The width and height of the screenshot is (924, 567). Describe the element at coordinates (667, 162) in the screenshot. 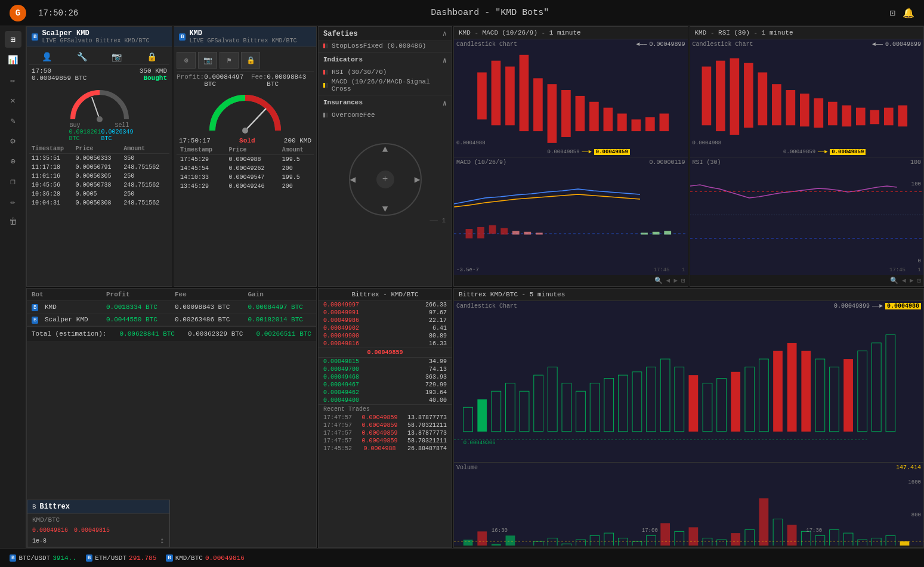

I see `macd-val: 0.00000119` at that location.